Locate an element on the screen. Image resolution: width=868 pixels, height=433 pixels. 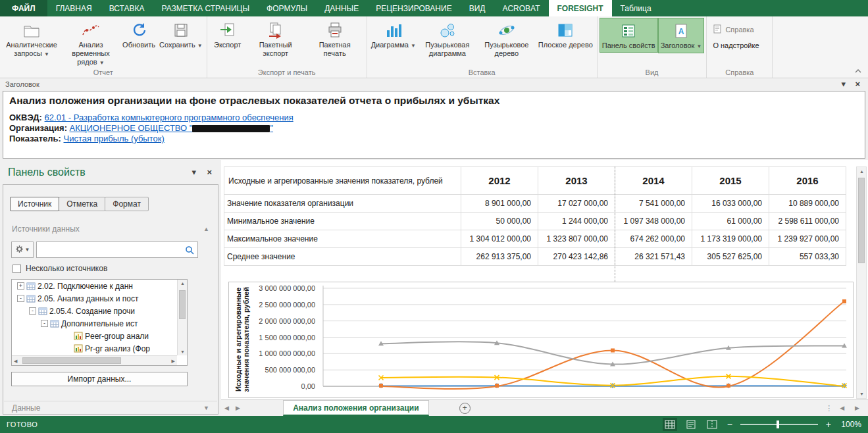
table-year-header: 2016 is located at coordinates (808, 181).